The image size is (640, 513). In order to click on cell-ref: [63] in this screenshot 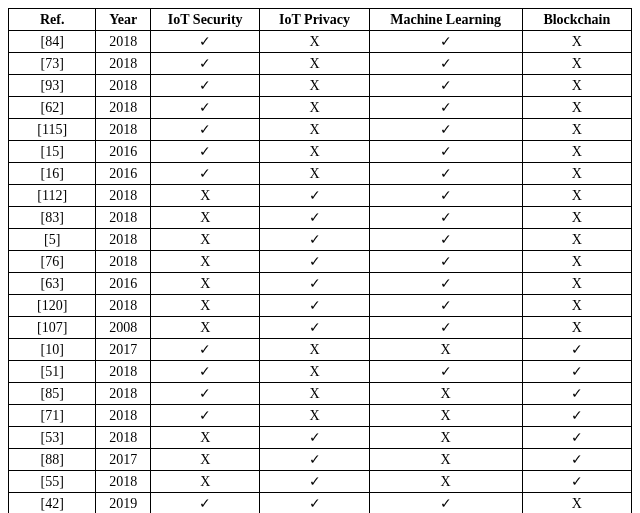, I will do `click(52, 284)`.